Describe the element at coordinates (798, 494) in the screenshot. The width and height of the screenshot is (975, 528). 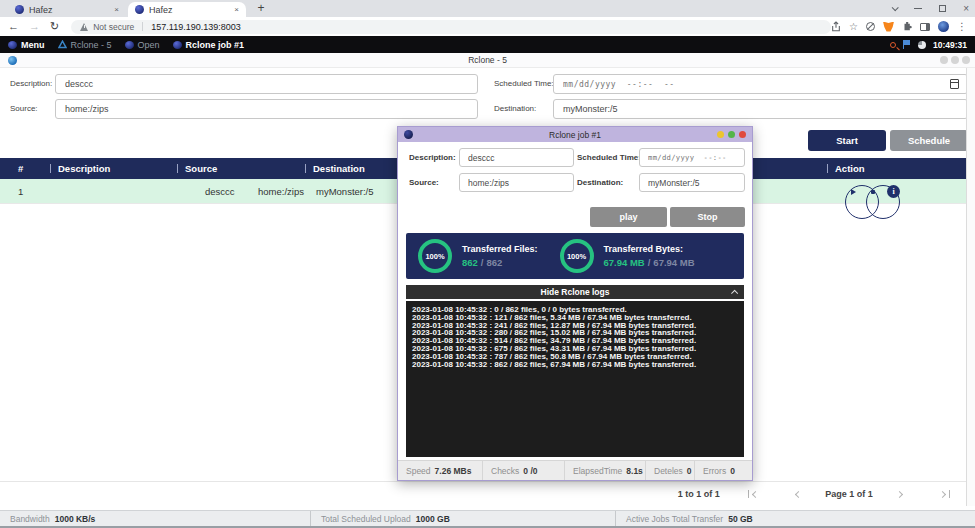
I see `previous-page-icon` at that location.